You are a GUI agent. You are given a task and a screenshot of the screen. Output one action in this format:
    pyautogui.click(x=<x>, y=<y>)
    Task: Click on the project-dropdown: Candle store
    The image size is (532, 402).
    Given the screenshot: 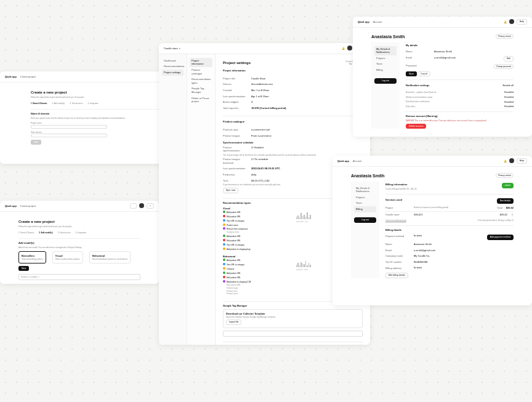 What is the action you would take?
    pyautogui.click(x=172, y=49)
    